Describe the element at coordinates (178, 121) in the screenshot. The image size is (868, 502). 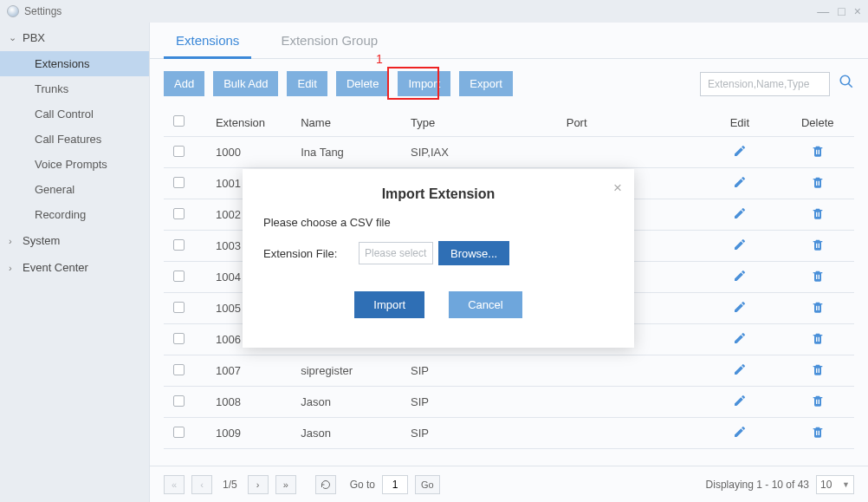
I see `select-all-checkbox` at that location.